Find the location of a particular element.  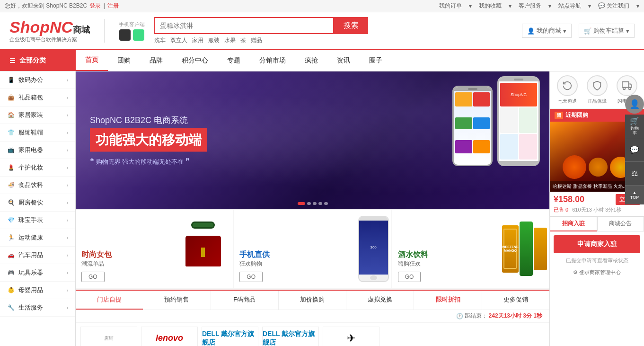

float-top-btn: ▲ TOP is located at coordinates (635, 195).